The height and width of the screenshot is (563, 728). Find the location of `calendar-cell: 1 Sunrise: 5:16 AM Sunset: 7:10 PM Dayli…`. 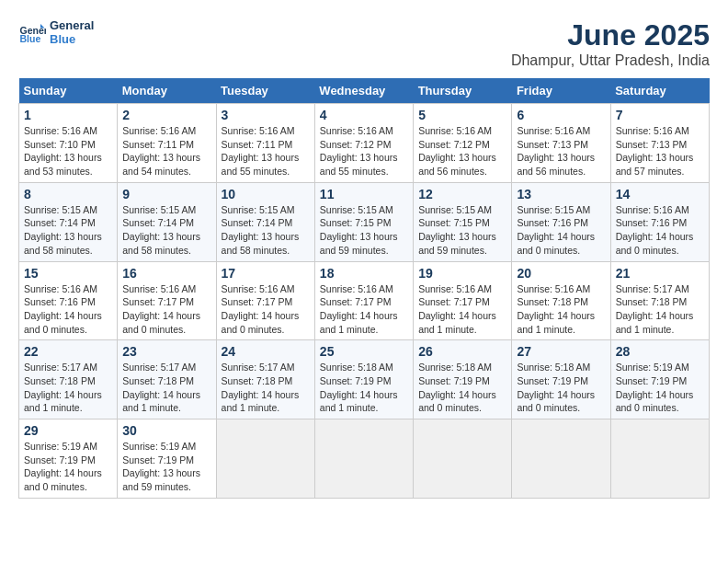

calendar-cell: 1 Sunrise: 5:16 AM Sunset: 7:10 PM Dayli… is located at coordinates (68, 144).